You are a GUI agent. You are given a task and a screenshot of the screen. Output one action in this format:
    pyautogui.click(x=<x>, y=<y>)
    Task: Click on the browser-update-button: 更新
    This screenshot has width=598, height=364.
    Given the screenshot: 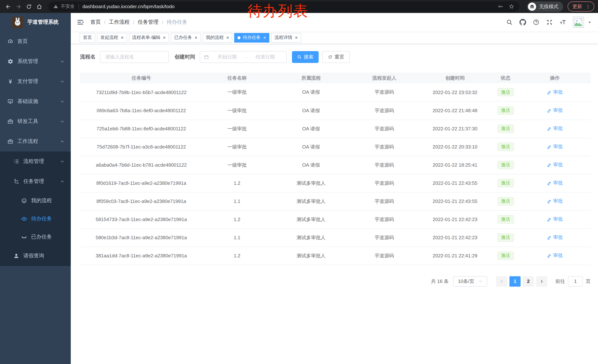 What is the action you would take?
    pyautogui.click(x=581, y=6)
    